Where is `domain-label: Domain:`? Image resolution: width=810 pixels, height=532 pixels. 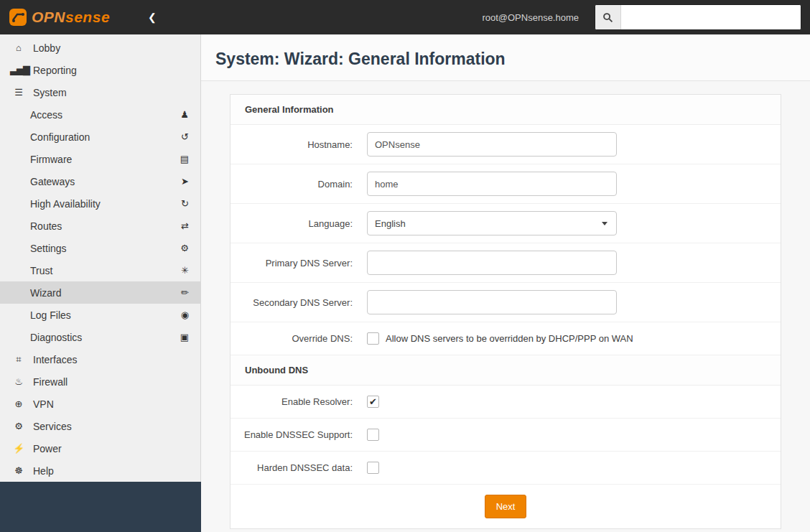 domain-label: Domain: is located at coordinates (299, 184).